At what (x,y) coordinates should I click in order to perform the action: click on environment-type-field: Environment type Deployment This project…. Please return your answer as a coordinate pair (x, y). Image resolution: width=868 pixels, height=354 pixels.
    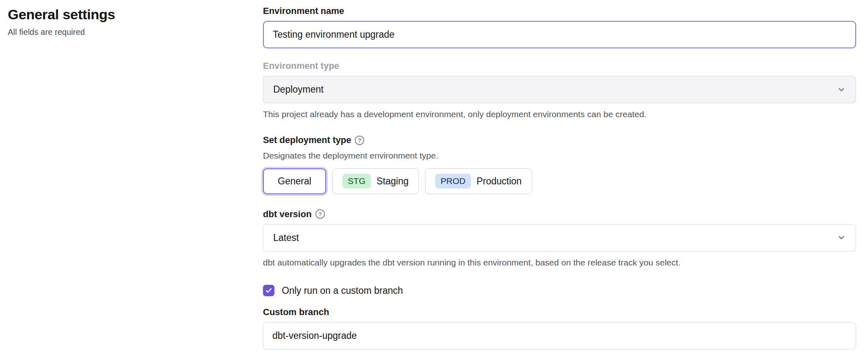
    Looking at the image, I should click on (560, 90).